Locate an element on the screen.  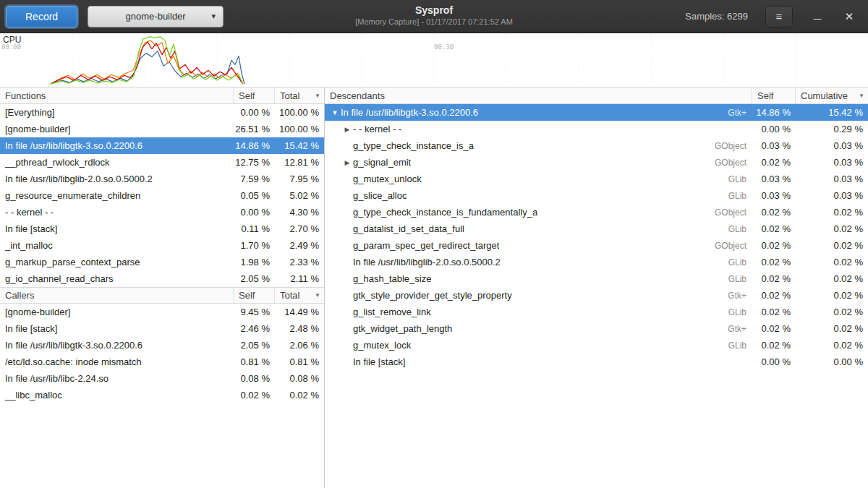
minimize-button: ─ is located at coordinates (817, 19).